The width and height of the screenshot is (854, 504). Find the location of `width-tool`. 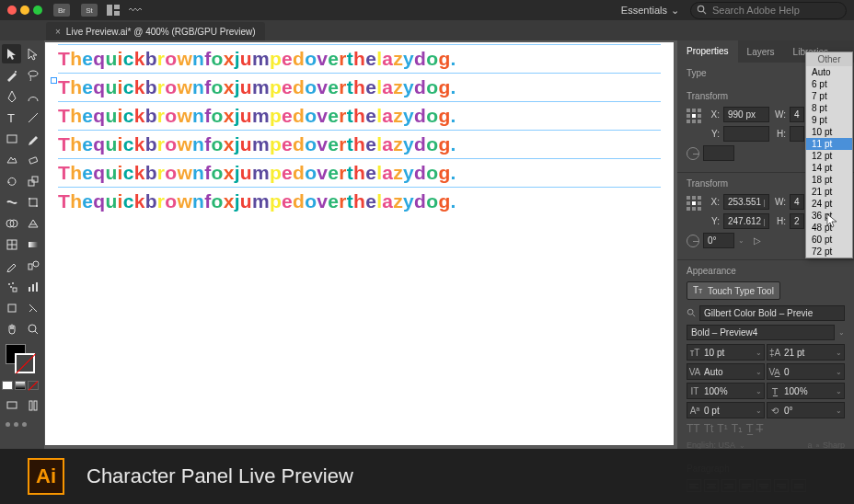

width-tool is located at coordinates (11, 202).